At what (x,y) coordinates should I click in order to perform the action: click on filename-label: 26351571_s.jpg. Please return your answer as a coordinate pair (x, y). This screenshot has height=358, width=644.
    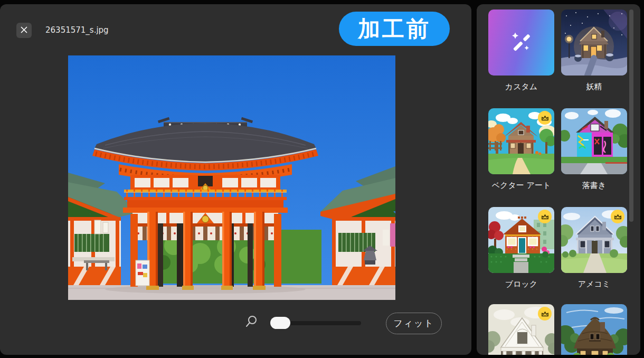
    Looking at the image, I should click on (77, 31).